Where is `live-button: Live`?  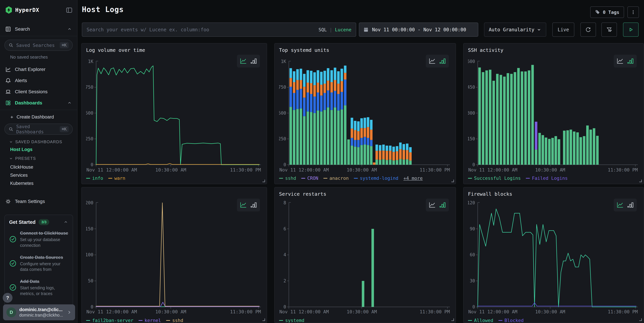
live-button: Live is located at coordinates (563, 30).